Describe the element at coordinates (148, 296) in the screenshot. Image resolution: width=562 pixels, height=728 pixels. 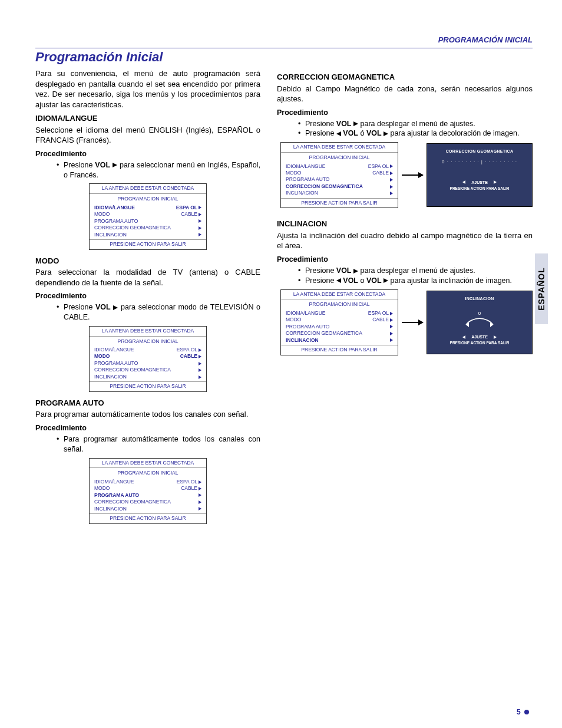
I see `modo-proc-head: Procedimiento` at that location.